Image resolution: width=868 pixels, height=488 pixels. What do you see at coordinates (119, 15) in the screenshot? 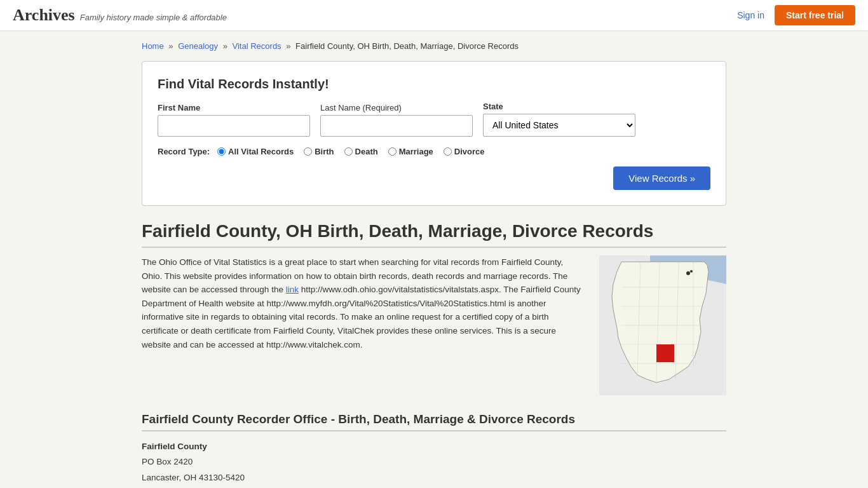
I see `header-left: Archives Family history made simple & af…` at bounding box center [119, 15].